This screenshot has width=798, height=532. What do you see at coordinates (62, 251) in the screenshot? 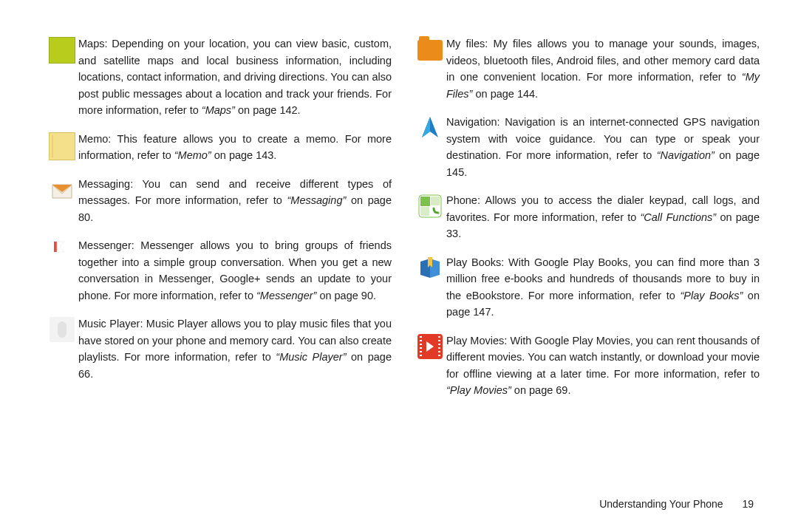
I see `messenger-icon` at bounding box center [62, 251].